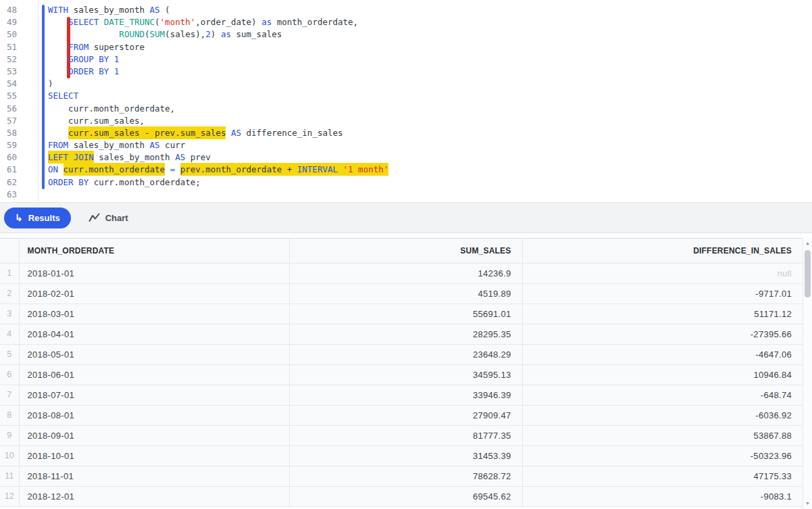 The image size is (812, 509). Describe the element at coordinates (154, 273) in the screenshot. I see `month-orderdate-cell: 2018-01-01` at that location.